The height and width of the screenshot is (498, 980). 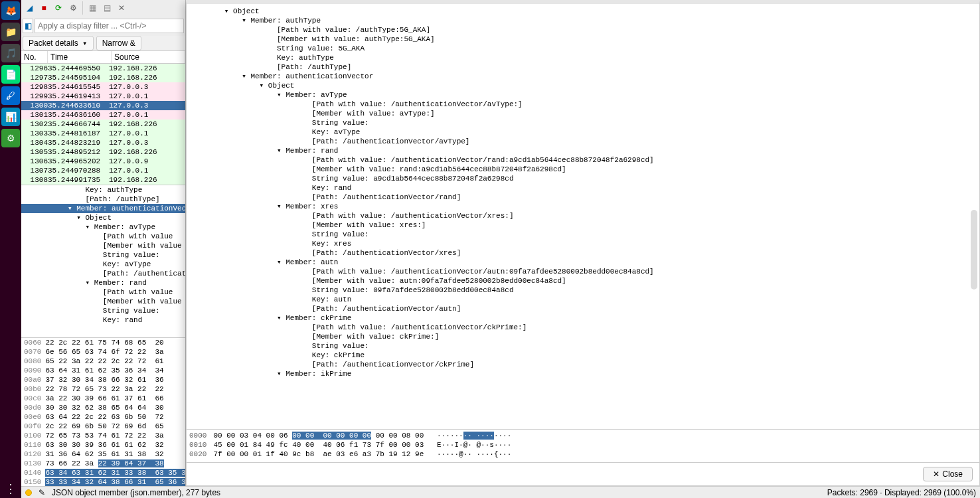 What do you see at coordinates (35, 57) in the screenshot?
I see `col-no: No.` at bounding box center [35, 57].